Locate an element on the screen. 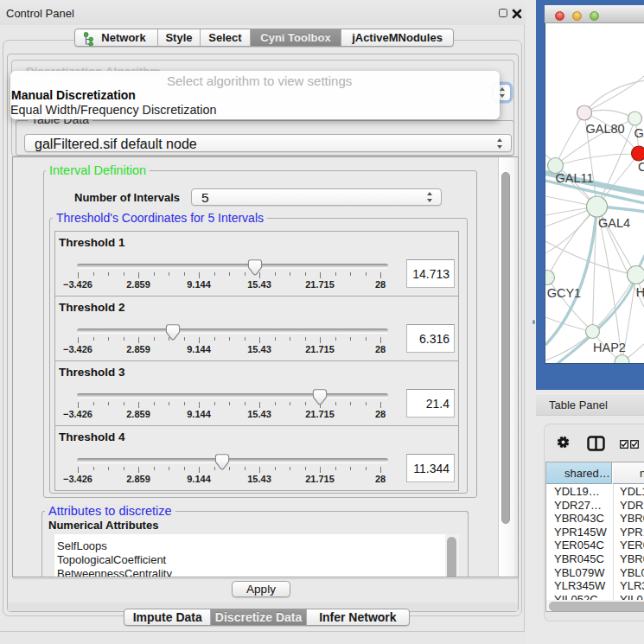 This screenshot has height=644, width=644. svg-text: HA is located at coordinates (640, 292).